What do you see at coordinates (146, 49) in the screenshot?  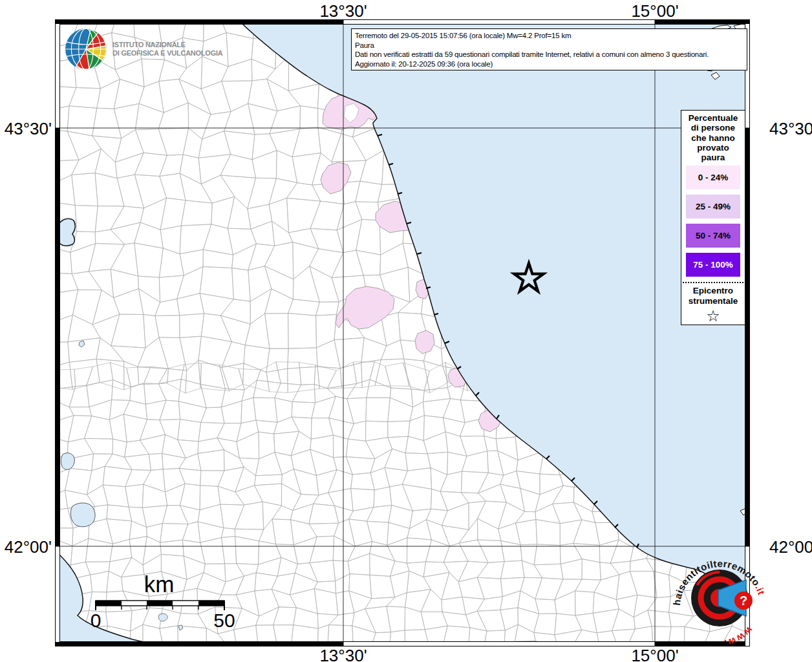 I see `ingv-logo: ISTITUTO NAZIONALE DI GEOFISICA E VULCAN…` at bounding box center [146, 49].